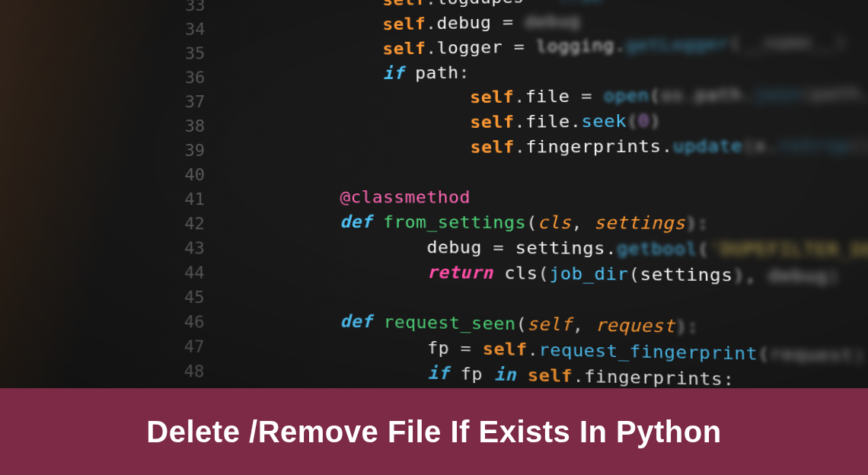 The width and height of the screenshot is (868, 475). I want to click on line-number: 37, so click(191, 102).